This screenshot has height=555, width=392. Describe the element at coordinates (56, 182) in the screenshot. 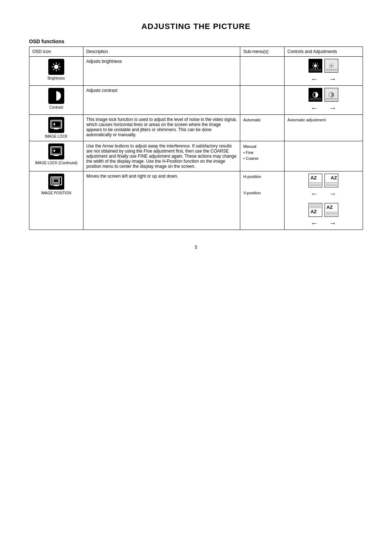

I see `imageposition-svg` at that location.